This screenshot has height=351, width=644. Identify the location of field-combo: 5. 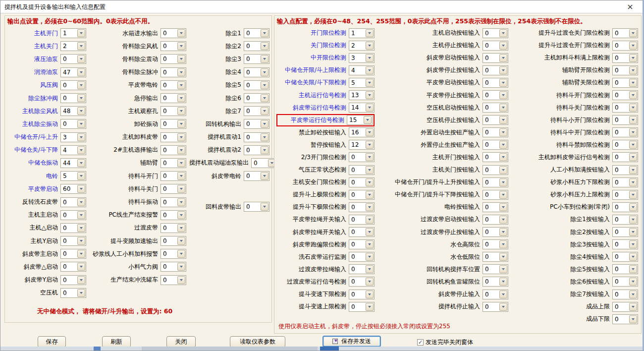
(362, 83).